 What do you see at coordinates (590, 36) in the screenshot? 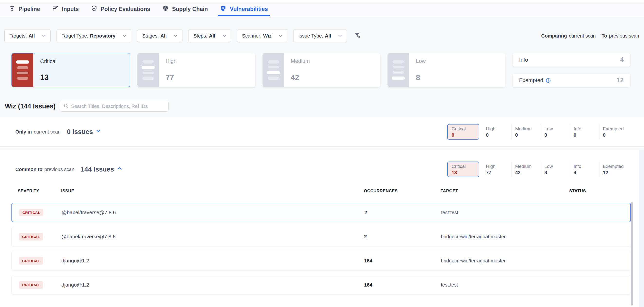
I see `scan-comparison-selector: Comparing current scan To previous scan` at bounding box center [590, 36].